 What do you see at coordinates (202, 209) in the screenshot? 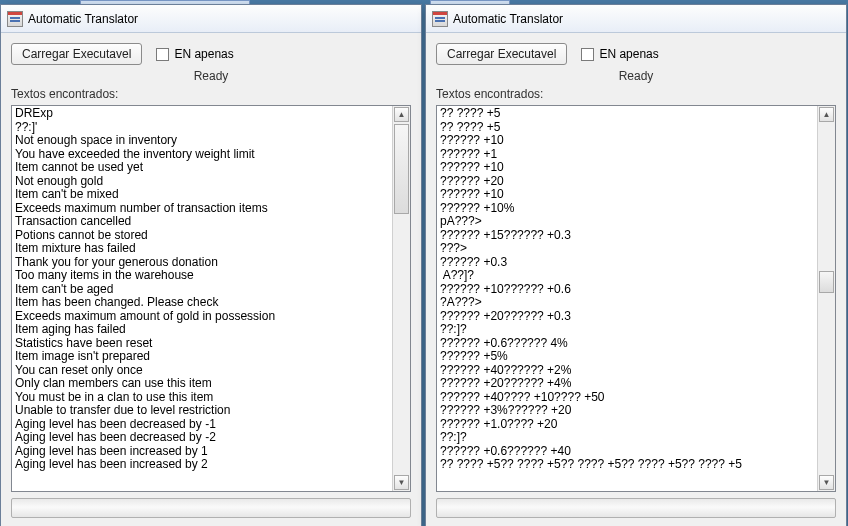
I see `list-item: Exceeds maximum number of transaction it…` at bounding box center [202, 209].